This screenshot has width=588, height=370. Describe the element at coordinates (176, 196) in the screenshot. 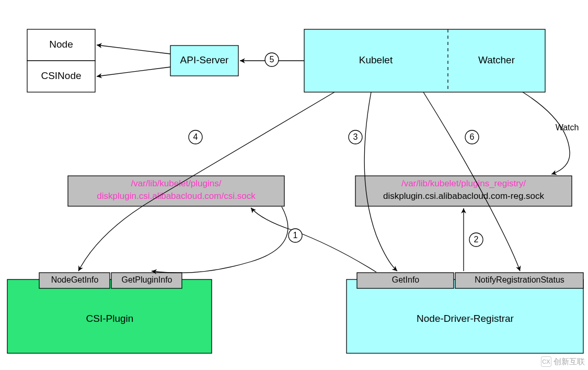

I see `csi-sock-path-line2: diskplugin.csi.alibabacloud.com/csi.sock` at that location.